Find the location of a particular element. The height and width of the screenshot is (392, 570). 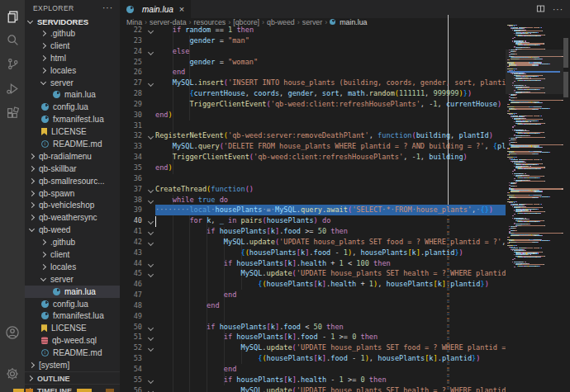

settings-gear-icon is located at coordinates (12, 374).